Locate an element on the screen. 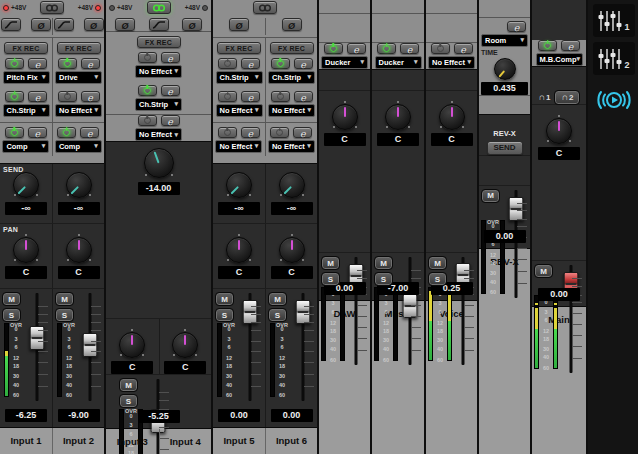 Image resolution: width=638 pixels, height=454 pixels. fx-rec-button-input2: FX REC is located at coordinates (79, 48).